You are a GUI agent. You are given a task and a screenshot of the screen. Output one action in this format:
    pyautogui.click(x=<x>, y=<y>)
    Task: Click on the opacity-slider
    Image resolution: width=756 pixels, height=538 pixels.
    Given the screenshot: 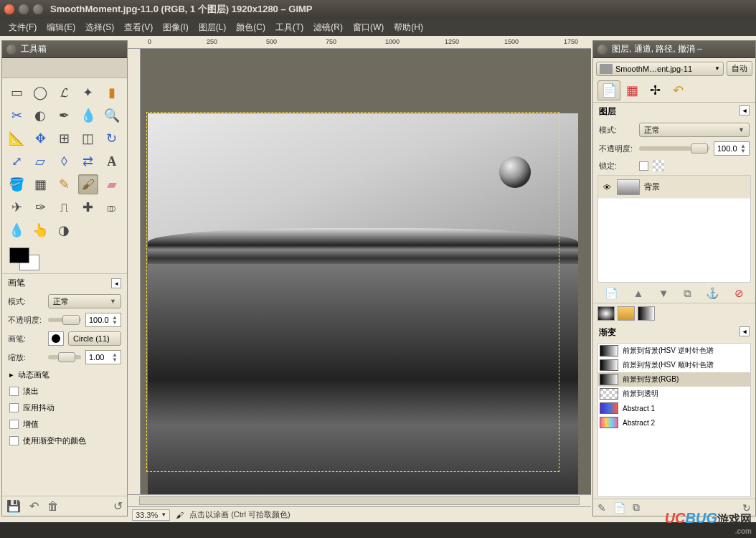 What is the action you would take?
    pyautogui.click(x=65, y=320)
    